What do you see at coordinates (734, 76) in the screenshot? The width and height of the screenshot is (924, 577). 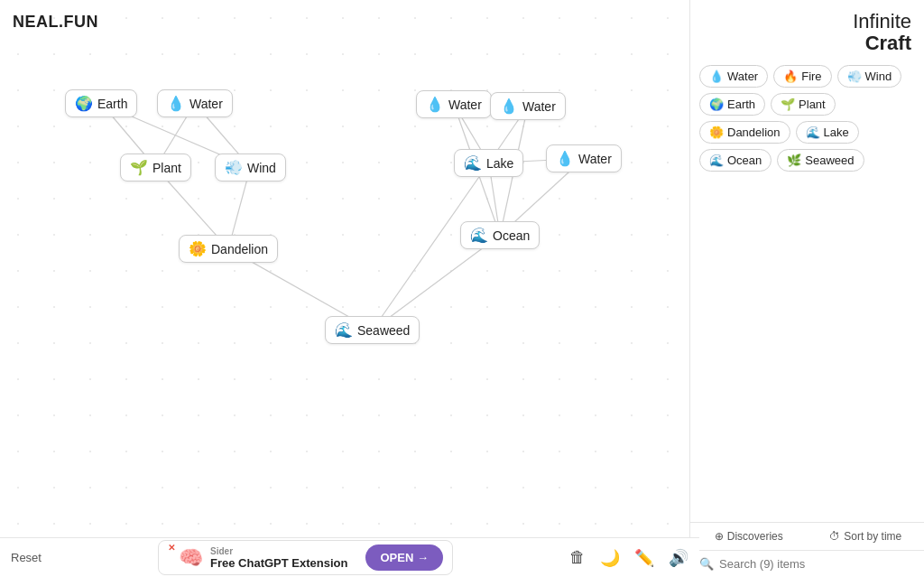 I see `sidebar-element-water: 💧Water` at bounding box center [734, 76].